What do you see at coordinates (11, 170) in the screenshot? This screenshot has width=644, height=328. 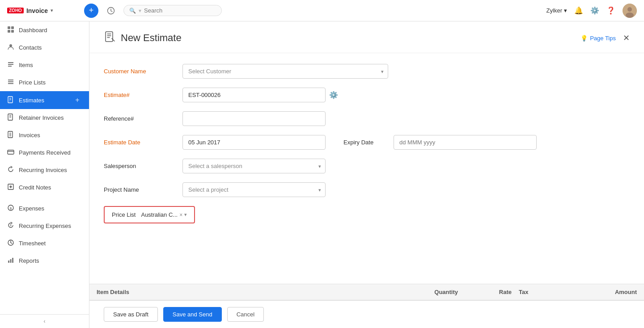 I see `recurring-invoices-icon` at bounding box center [11, 170].